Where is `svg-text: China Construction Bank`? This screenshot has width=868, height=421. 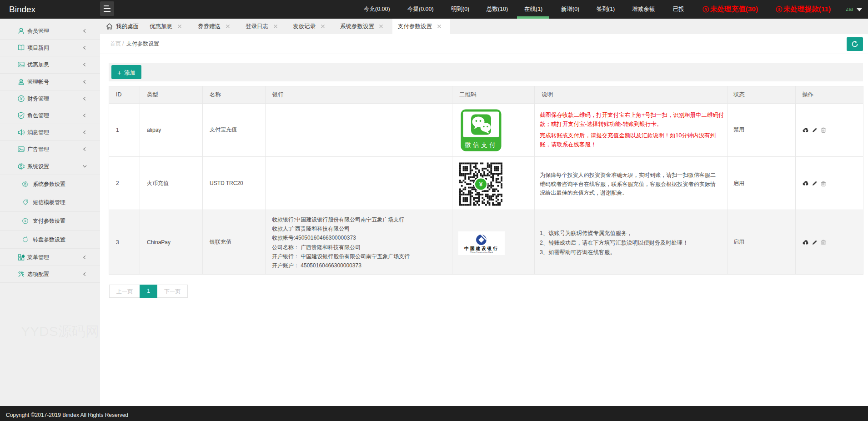
svg-text: China Construction Bank is located at coordinates (482, 253).